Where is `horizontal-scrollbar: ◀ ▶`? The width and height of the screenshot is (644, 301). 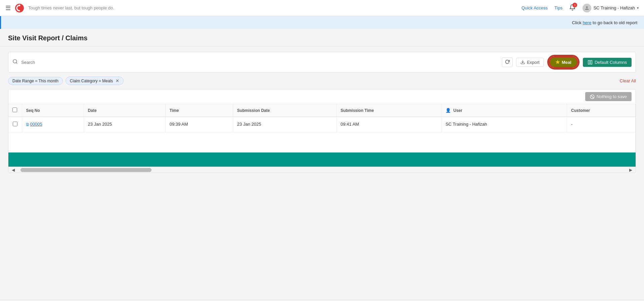 horizontal-scrollbar: ◀ ▶ is located at coordinates (322, 170).